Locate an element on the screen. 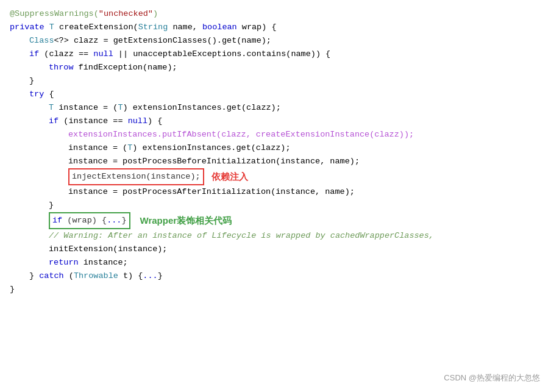 Image resolution: width=551 pixels, height=392 pixels. wrap-highlight: if (wrap) {...} is located at coordinates (90, 221).